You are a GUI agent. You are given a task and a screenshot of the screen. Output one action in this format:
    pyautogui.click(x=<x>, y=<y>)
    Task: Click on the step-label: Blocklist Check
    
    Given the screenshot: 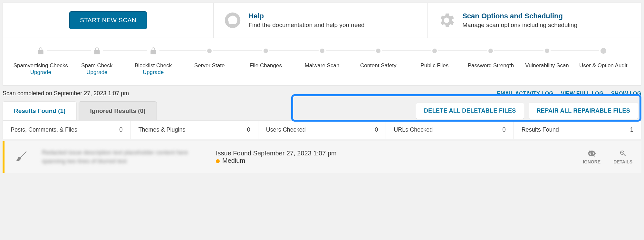 What is the action you would take?
    pyautogui.click(x=153, y=66)
    